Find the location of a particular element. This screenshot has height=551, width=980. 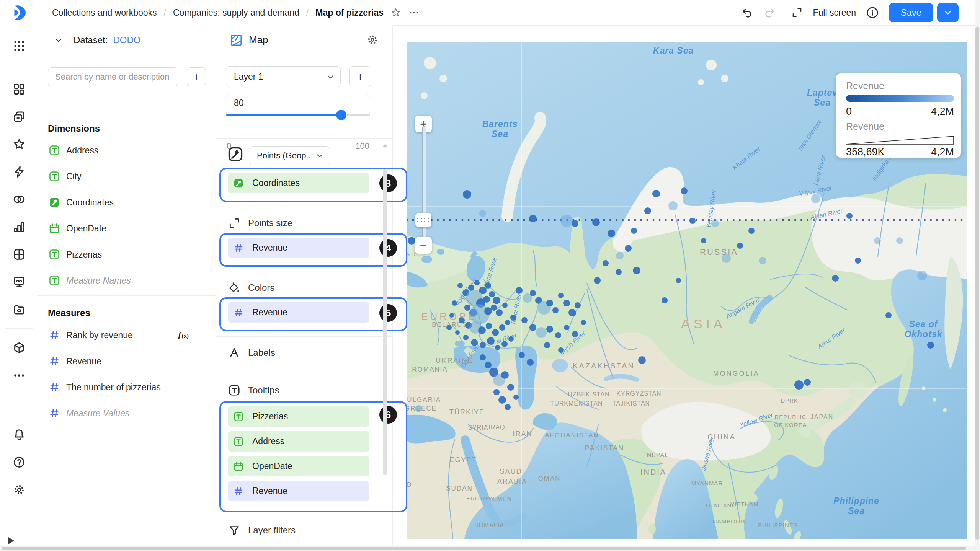

apps-menu-icon is located at coordinates (19, 46).